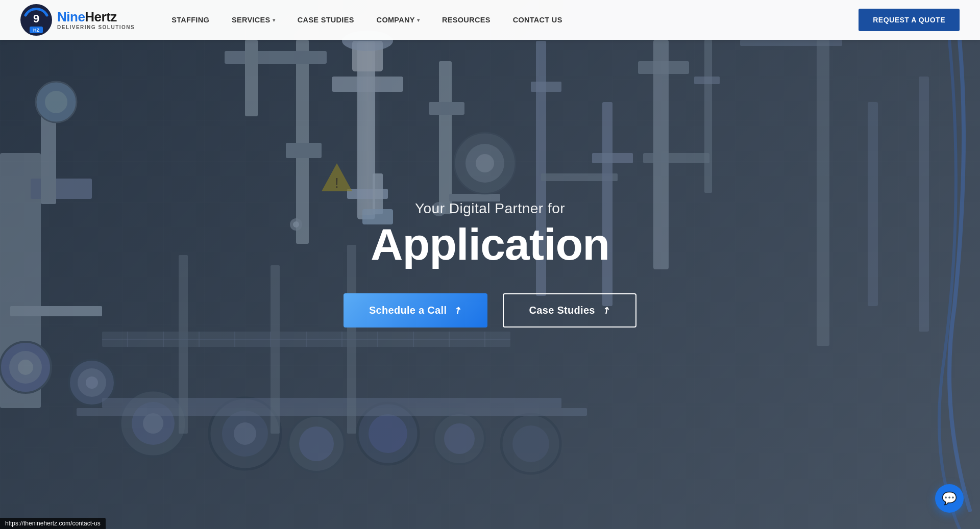 Image resolution: width=980 pixels, height=529 pixels. What do you see at coordinates (53, 523) in the screenshot?
I see `url-bar: https://theninehertz.com/contact-us` at bounding box center [53, 523].